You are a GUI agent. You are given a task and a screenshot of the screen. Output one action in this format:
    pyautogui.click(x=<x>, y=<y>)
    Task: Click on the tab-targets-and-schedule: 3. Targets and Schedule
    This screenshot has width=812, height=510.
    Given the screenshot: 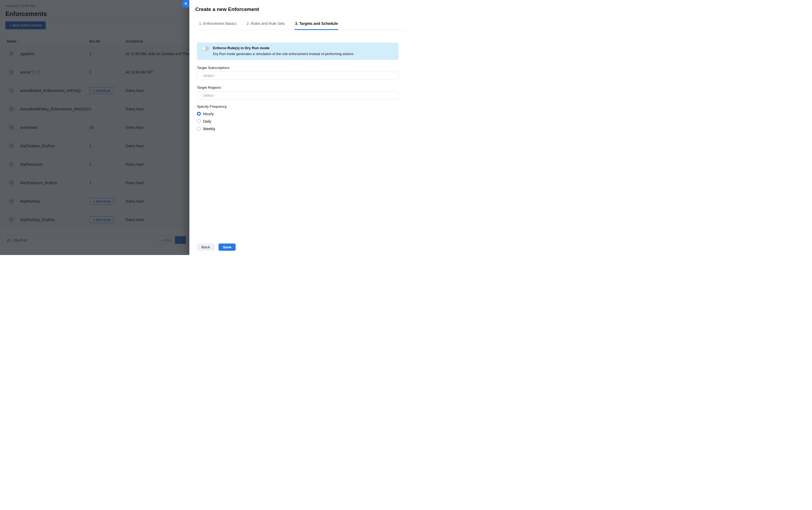 What is the action you would take?
    pyautogui.click(x=316, y=26)
    